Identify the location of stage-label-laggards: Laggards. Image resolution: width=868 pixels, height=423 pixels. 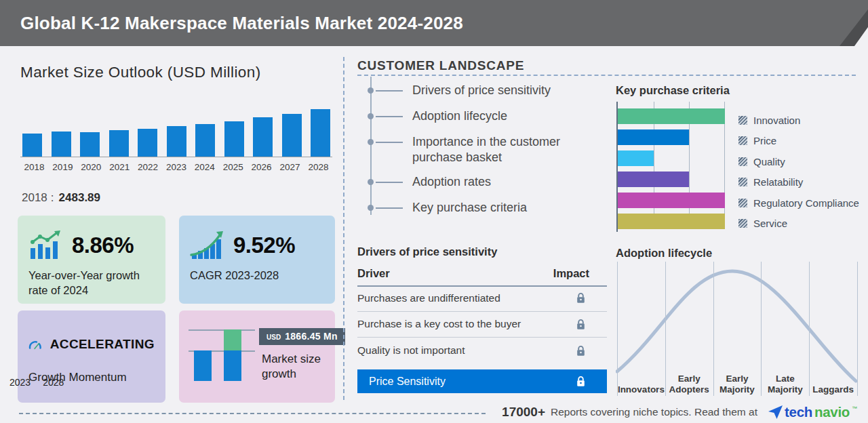
(833, 380).